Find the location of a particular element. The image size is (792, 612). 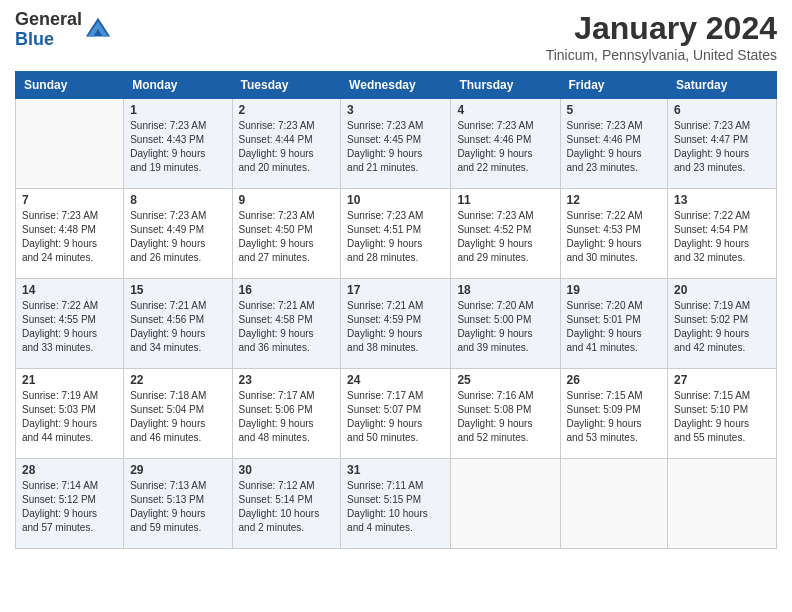

day-number: 2 is located at coordinates (287, 110).